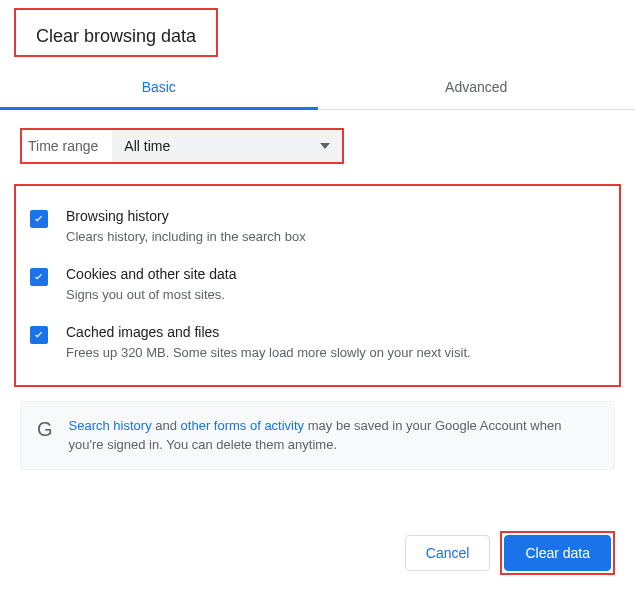 The height and width of the screenshot is (593, 635). Describe the element at coordinates (186, 227) in the screenshot. I see `option-text: Browsing history Clears history, includi…` at that location.